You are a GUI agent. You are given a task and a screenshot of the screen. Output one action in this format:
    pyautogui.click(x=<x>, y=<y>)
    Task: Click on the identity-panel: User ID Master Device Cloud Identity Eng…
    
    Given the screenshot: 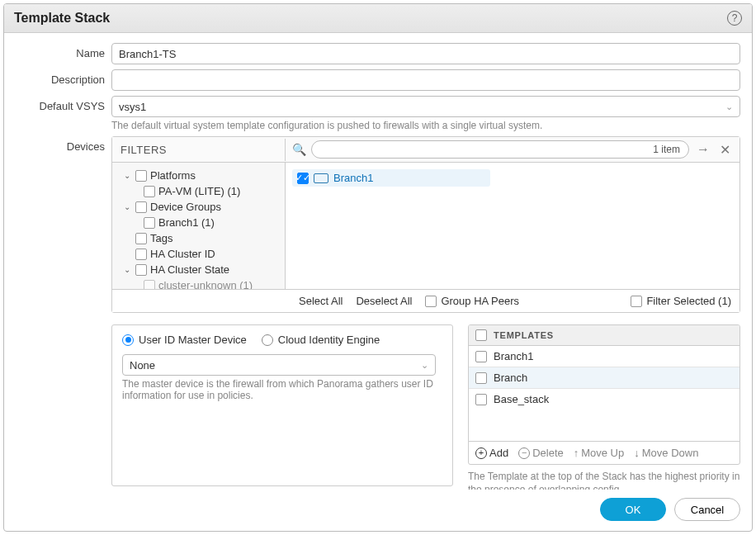 What is the action you would take?
    pyautogui.click(x=282, y=405)
    